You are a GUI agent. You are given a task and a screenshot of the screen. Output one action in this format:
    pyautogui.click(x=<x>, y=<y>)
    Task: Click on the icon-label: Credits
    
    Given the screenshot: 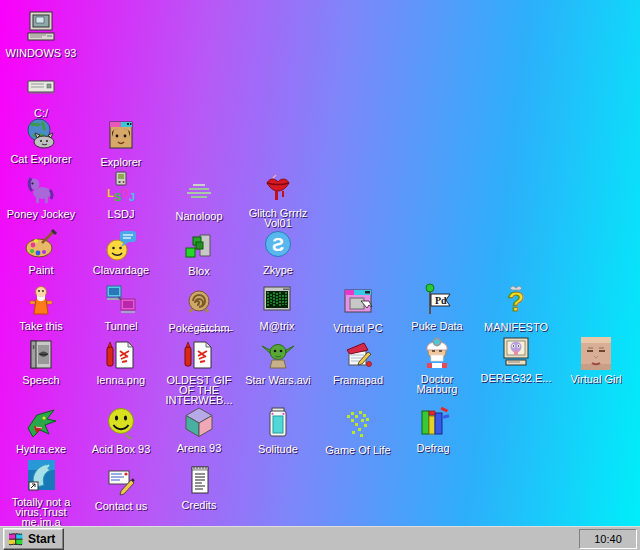 What is the action you would take?
    pyautogui.click(x=199, y=505)
    